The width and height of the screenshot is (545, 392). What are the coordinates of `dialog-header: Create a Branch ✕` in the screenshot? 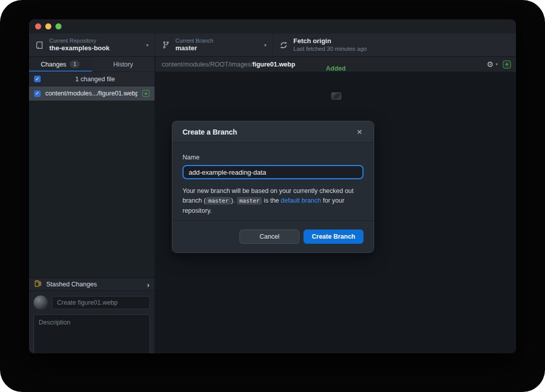 It's located at (273, 132).